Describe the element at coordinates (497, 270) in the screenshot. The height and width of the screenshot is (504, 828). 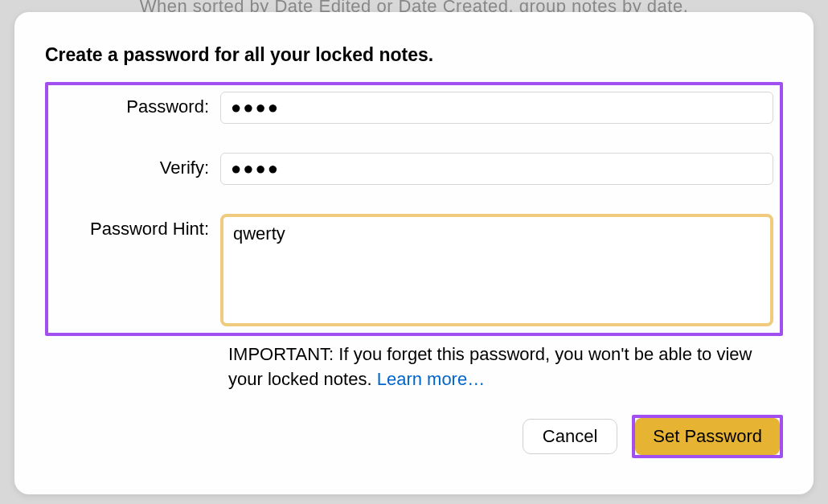
I see `hint-textarea` at that location.